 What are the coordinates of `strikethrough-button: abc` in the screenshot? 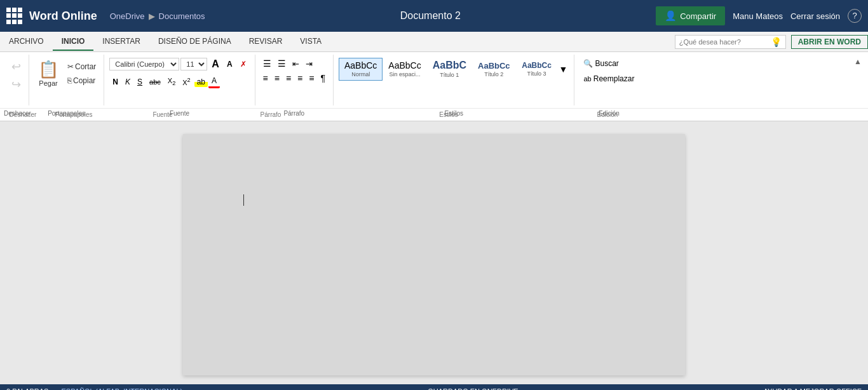 It's located at (155, 82).